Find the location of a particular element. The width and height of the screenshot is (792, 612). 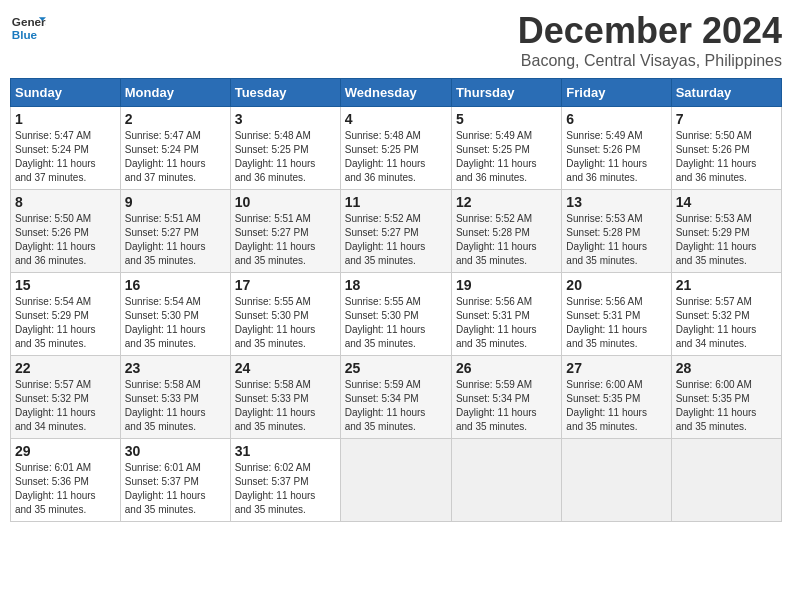

day-number: 21 is located at coordinates (726, 285).